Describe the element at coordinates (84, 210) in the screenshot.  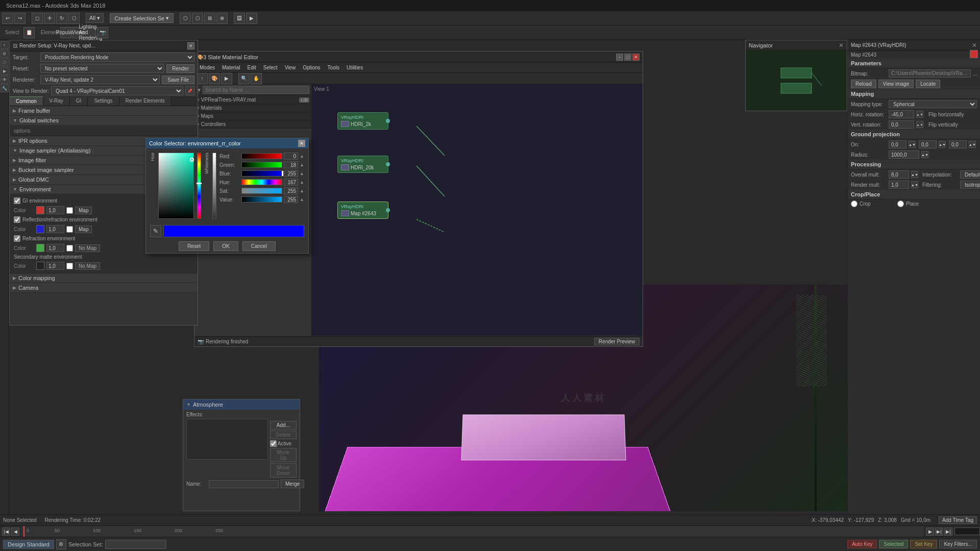
I see `gi-map-button: Map` at that location.